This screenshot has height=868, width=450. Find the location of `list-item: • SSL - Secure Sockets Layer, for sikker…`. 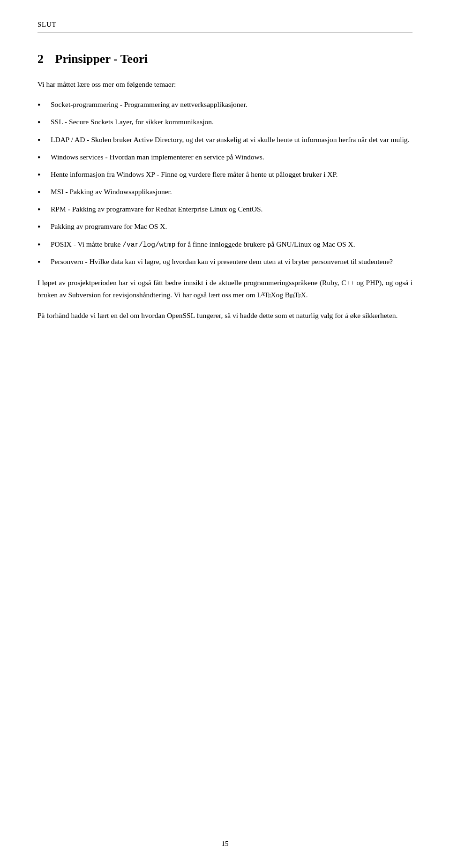

list-item: • SSL - Secure Sockets Layer, for sikker… is located at coordinates (225, 122).